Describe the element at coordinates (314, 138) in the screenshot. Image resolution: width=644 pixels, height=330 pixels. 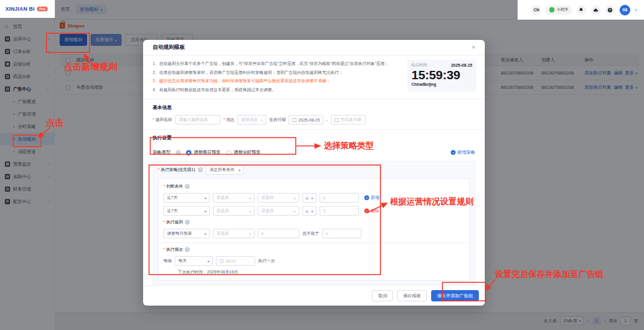
I see `exec-settings-heading: 执行设置` at that location.